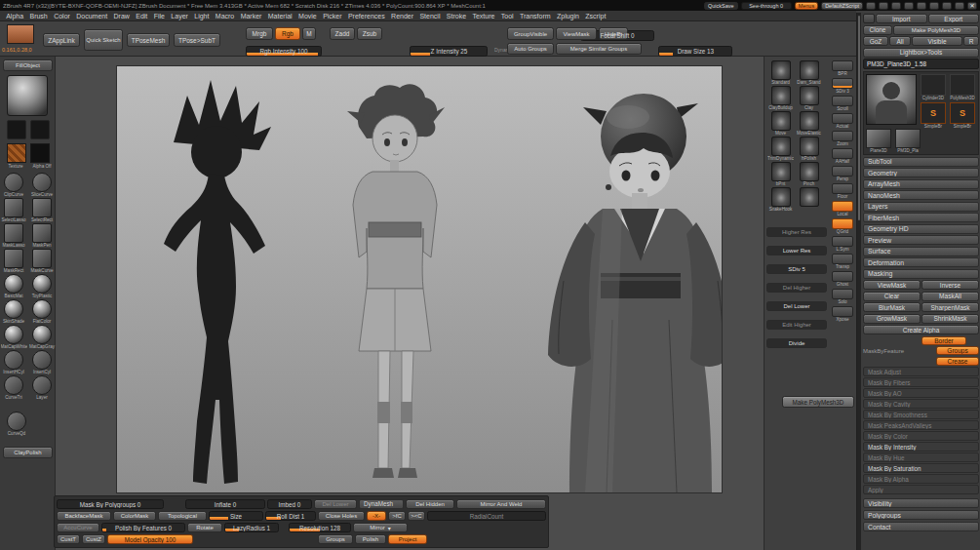 The image size is (980, 550). I want to click on accucurve-button: AccuCurve, so click(78, 528).